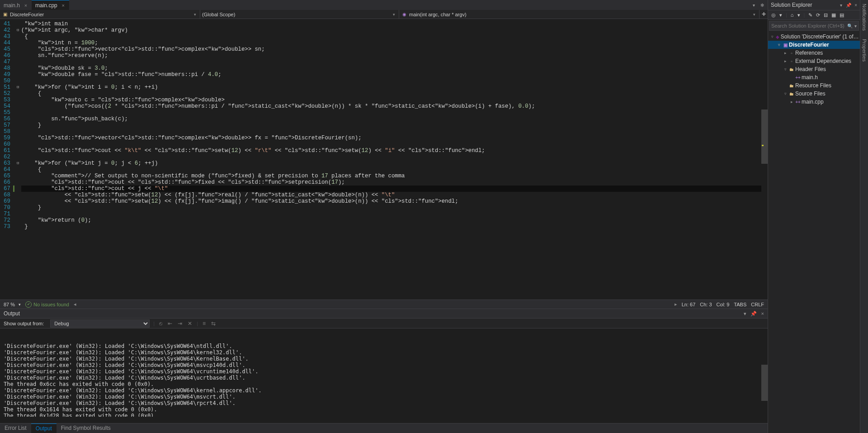 This screenshot has height=433, width=868. Describe the element at coordinates (814, 37) in the screenshot. I see `tree-node: ▿◆Solution 'DiscreteFourier' (1 of 1 pro…` at that location.